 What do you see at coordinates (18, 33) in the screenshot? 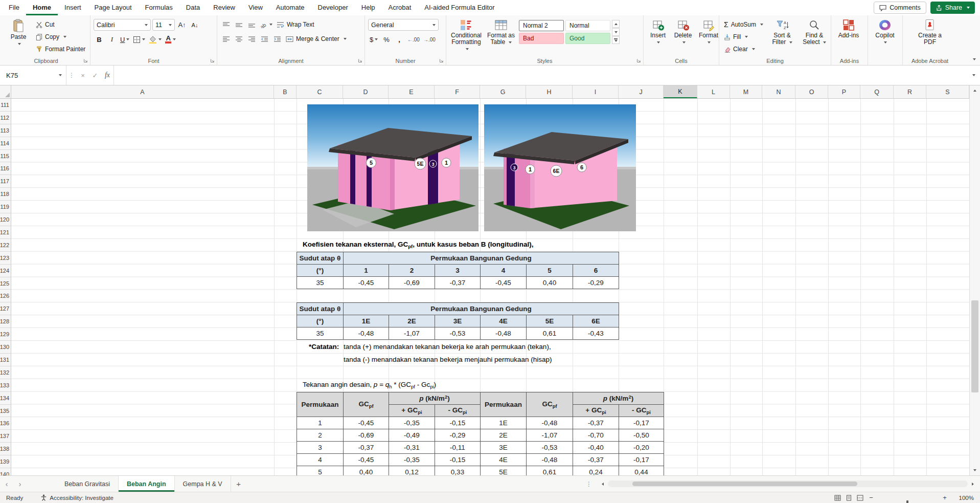
I see `paste-button: Paste` at bounding box center [18, 33].